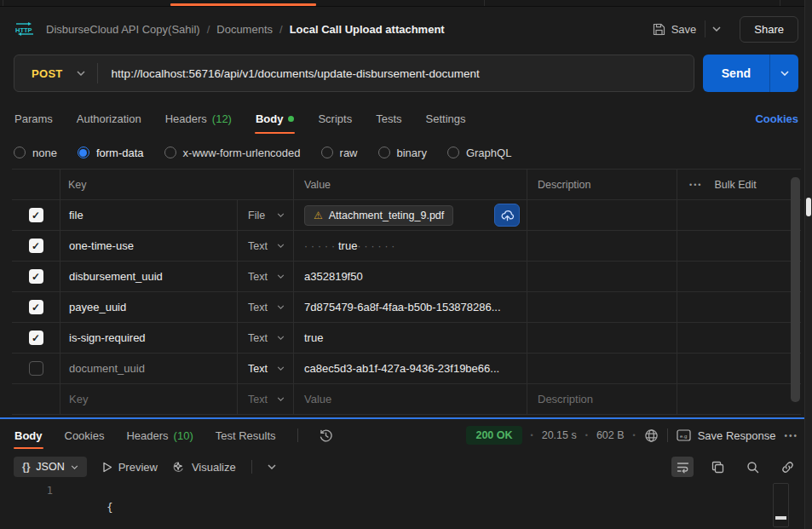  What do you see at coordinates (411, 337) in the screenshot?
I see `value-cell: true` at bounding box center [411, 337].